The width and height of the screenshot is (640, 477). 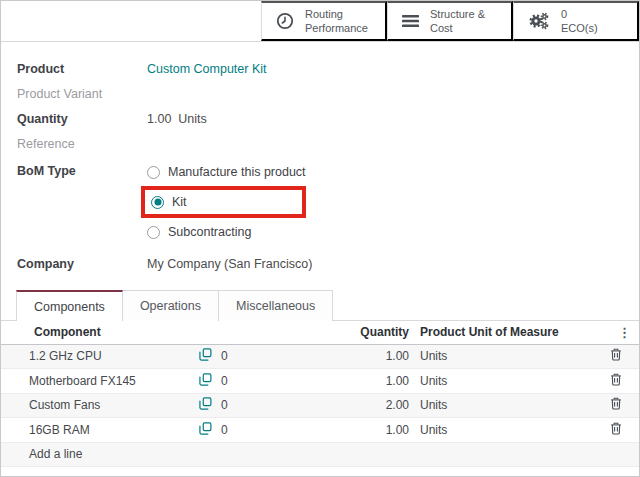 I want to click on table-row: Custom Fans 0 2.00 Units, so click(x=320, y=406).